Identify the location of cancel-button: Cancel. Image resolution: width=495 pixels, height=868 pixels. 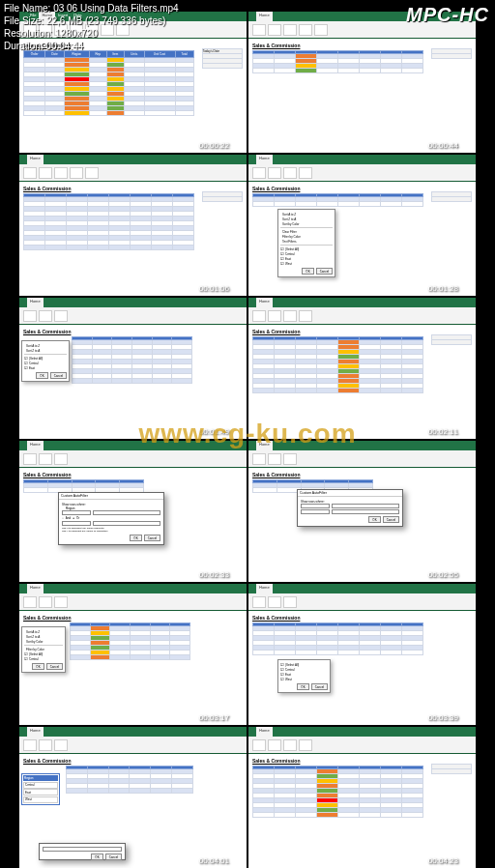
(325, 271).